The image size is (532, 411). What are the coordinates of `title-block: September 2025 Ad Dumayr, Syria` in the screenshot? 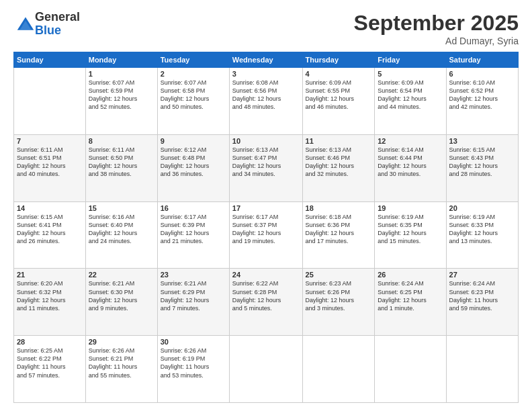 It's located at (437, 28).